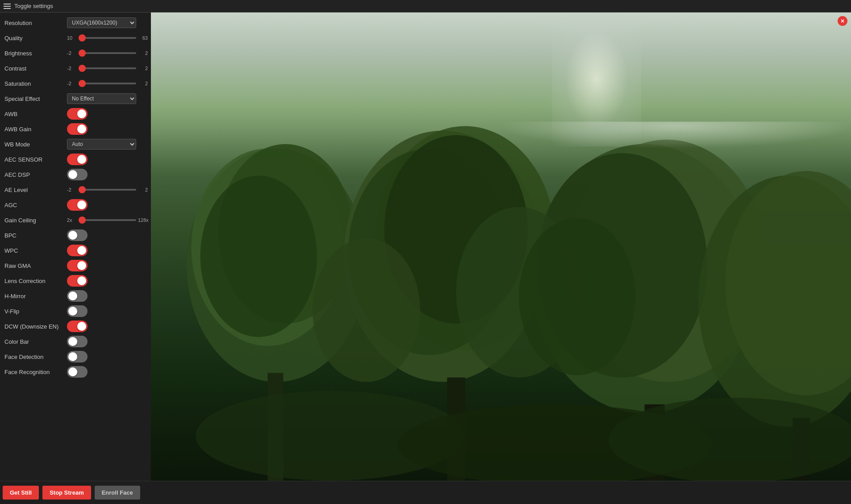 Image resolution: width=851 pixels, height=504 pixels. What do you see at coordinates (77, 281) in the screenshot?
I see `lens-correction-toggle` at bounding box center [77, 281].